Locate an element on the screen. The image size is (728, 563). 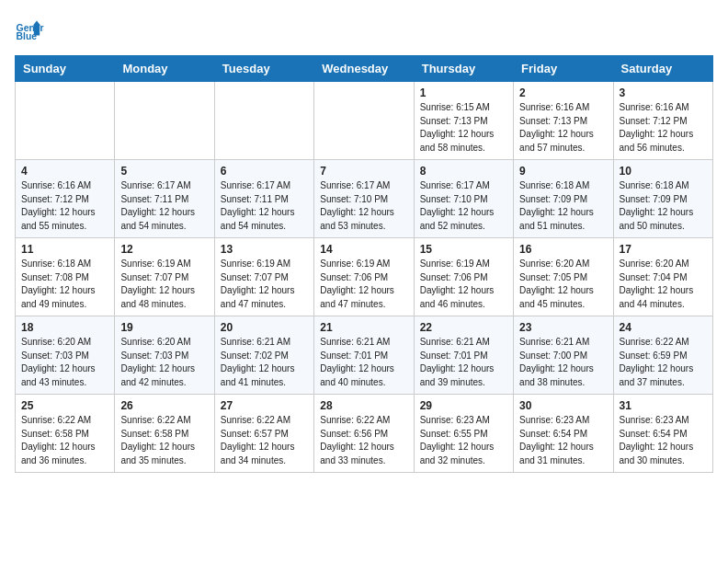
calendar-week-row: 25Sunrise: 6:22 AMSunset: 6:58 PMDayligh… is located at coordinates (364, 434).